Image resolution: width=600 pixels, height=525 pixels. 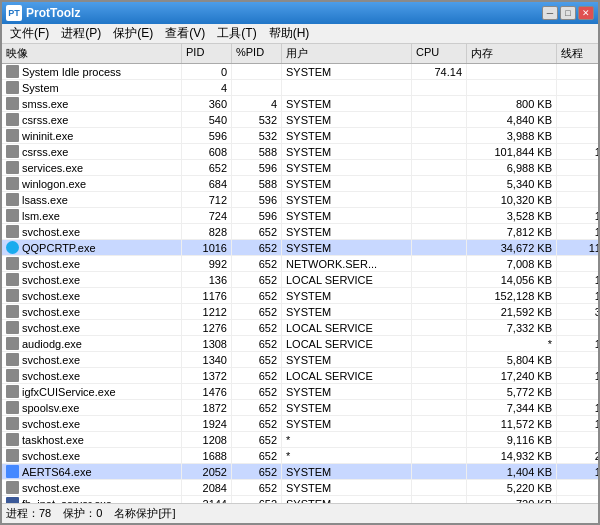 What do you see at coordinates (512, 360) in the screenshot?
I see `cell-memory: 5,804 KB` at bounding box center [512, 360].